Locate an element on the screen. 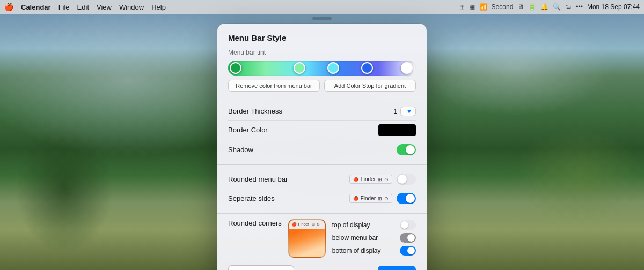  rounded-settings: Rounded menu bar 🍎 Finder ⊞ ⊙ Seperate s… is located at coordinates (322, 189).